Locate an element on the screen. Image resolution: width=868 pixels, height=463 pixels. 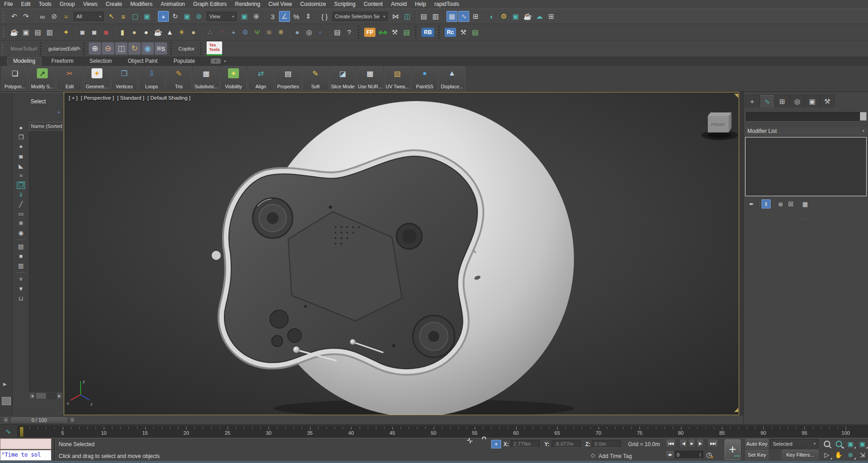
copitor-script-button: Copitor is located at coordinates (187, 49).